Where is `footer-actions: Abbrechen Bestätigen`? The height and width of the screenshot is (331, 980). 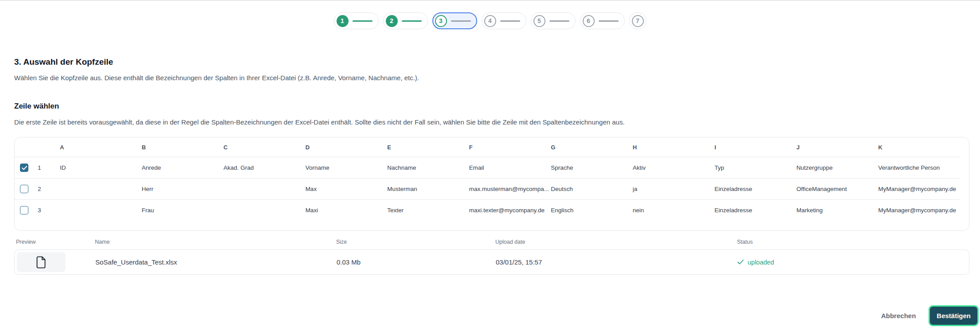
footer-actions: Abbrechen Bestätigen is located at coordinates (929, 315).